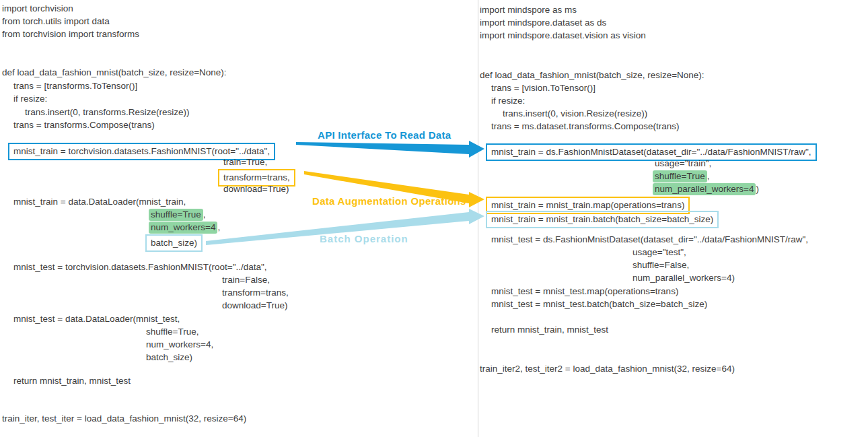 The width and height of the screenshot is (868, 437). I want to click on code-text: trans.insert(0, vision.Resize(resize)), so click(575, 113).